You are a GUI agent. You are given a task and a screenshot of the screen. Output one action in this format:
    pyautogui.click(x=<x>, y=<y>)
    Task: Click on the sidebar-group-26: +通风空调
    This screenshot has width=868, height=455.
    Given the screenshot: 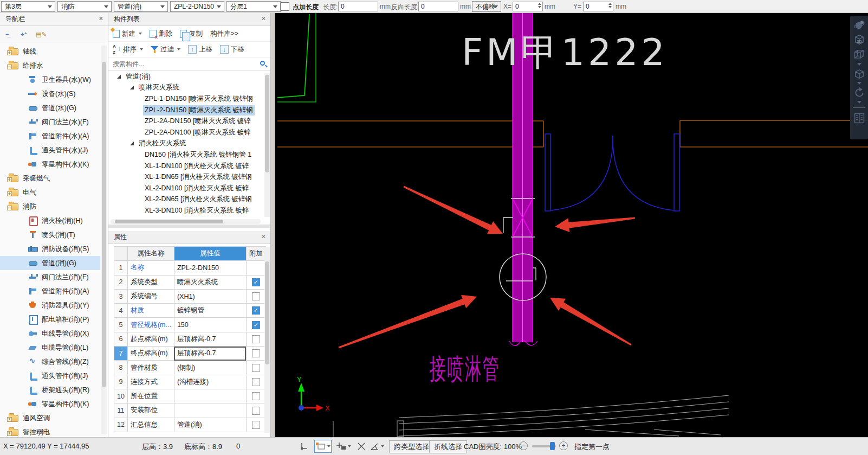 What is the action you would take?
    pyautogui.click(x=54, y=418)
    